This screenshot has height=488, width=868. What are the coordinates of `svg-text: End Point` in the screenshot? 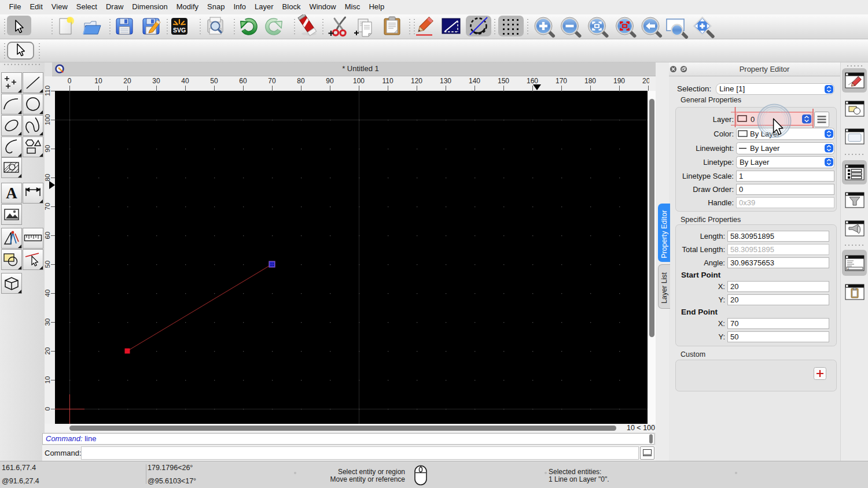 It's located at (699, 312).